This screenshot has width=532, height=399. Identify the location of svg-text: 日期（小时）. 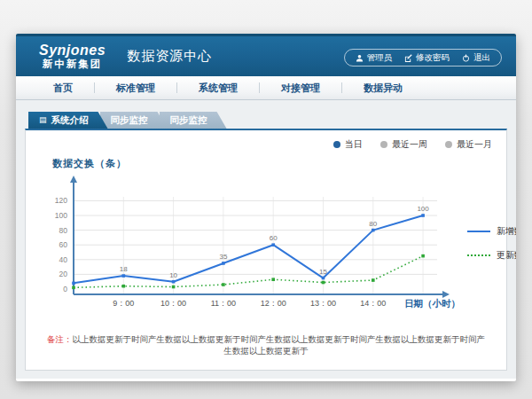
(433, 303).